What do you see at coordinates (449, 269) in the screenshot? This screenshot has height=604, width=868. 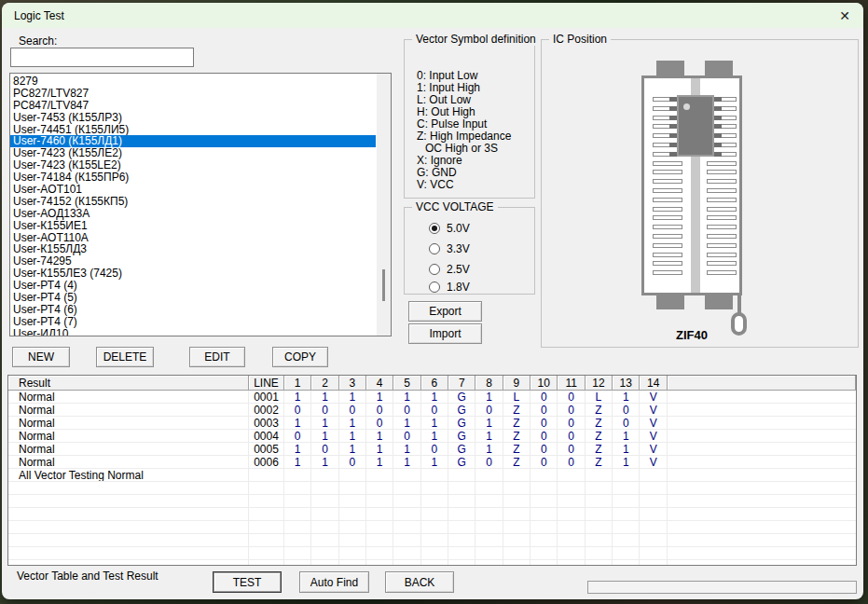 I see `vcc-option: 2.5V` at bounding box center [449, 269].